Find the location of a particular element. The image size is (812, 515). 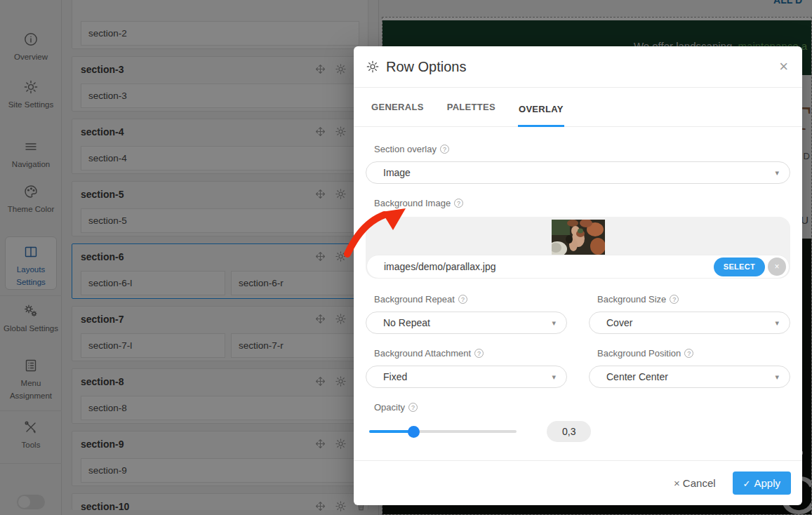

select-value: Cover is located at coordinates (619, 323).